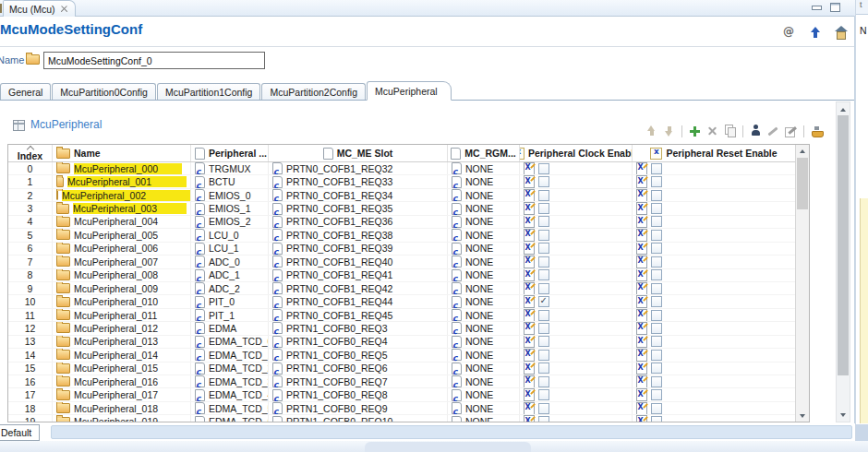 The width and height of the screenshot is (868, 452). What do you see at coordinates (230, 395) in the screenshot?
I see `cell-peripheral: EDMA_TCD_4` at bounding box center [230, 395].